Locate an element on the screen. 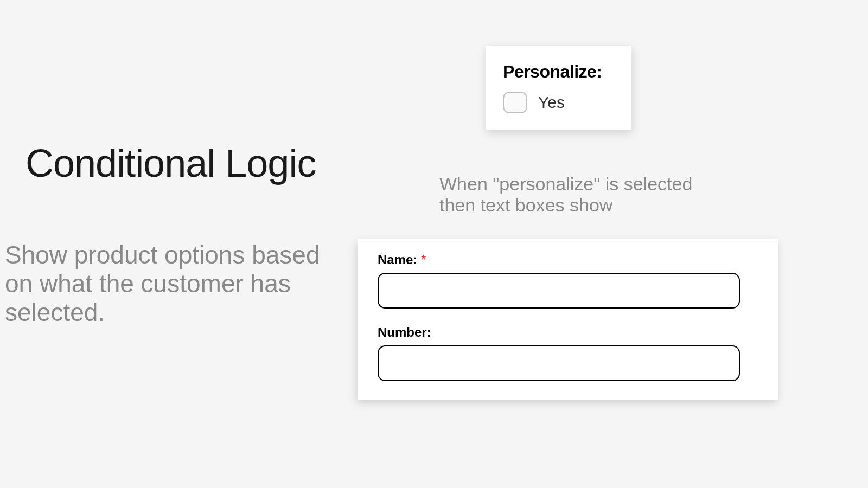 The image size is (868, 488). required-indicator-icon: * is located at coordinates (423, 259).